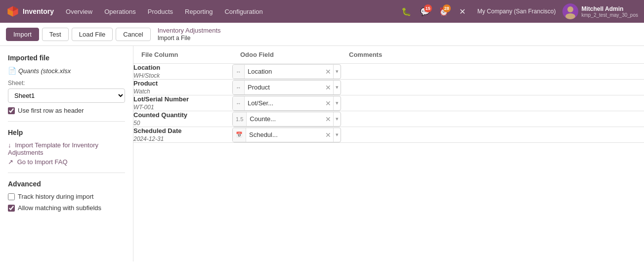 The image size is (644, 264). What do you see at coordinates (287, 135) in the screenshot?
I see `odoo-field-cell: 📅 Schedul... ✕ ▾` at bounding box center [287, 135].